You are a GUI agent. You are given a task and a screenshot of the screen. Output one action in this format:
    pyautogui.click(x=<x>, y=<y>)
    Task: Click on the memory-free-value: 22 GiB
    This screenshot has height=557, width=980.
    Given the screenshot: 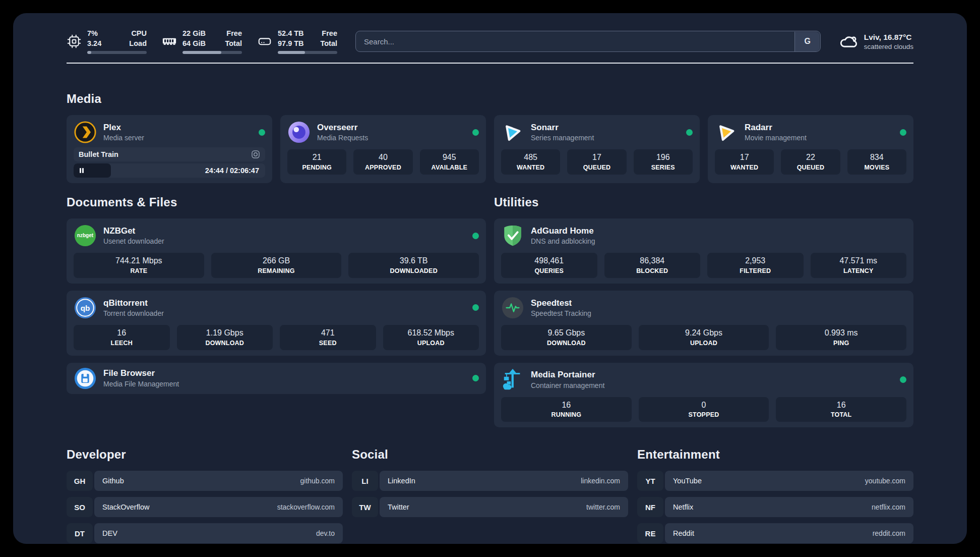 What is the action you would take?
    pyautogui.click(x=194, y=34)
    